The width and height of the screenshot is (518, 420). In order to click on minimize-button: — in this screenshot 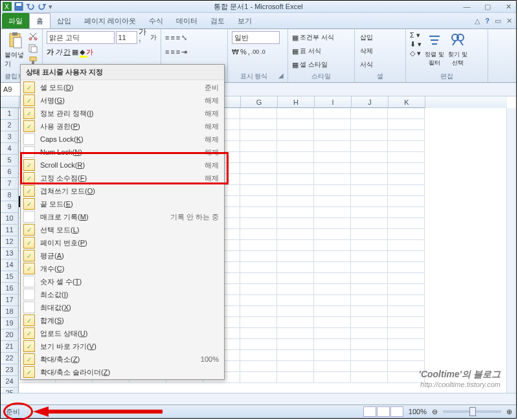, I will do `click(467, 6)`.